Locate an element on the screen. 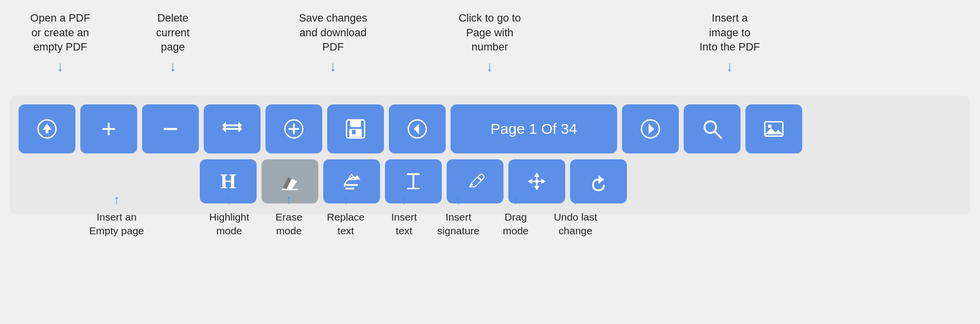 This screenshot has width=980, height=324. arrow-undo: ↑ is located at coordinates (575, 200).